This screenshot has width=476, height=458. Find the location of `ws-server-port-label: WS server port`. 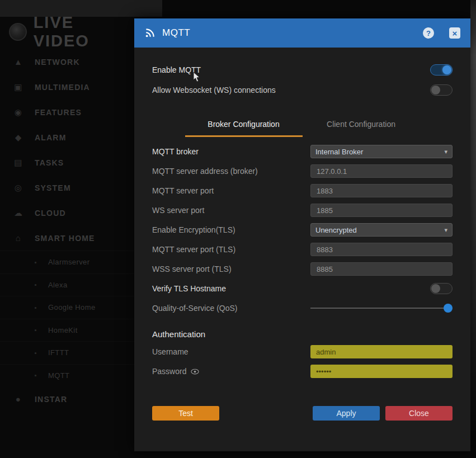

ws-server-port-label: WS server port is located at coordinates (178, 210).